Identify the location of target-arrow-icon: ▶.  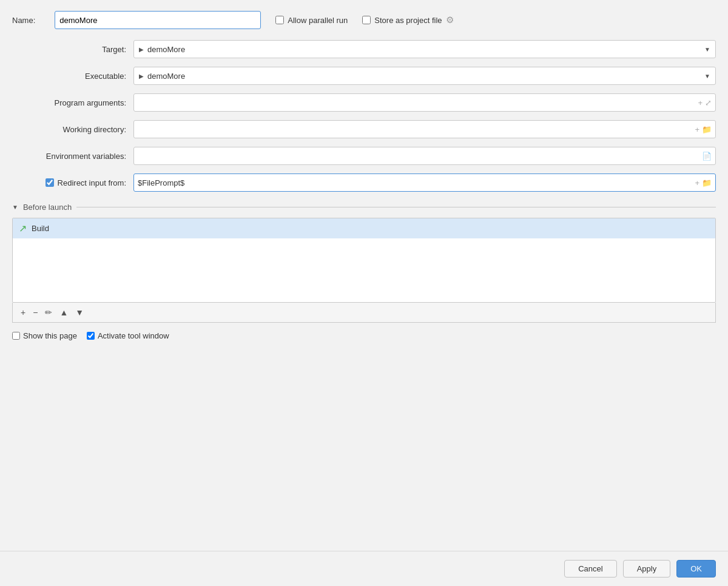
(141, 50).